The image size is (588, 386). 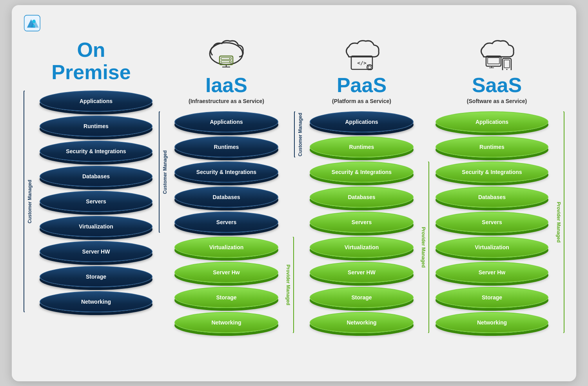 I want to click on disk-label-paas-4: Servers, so click(x=361, y=222).